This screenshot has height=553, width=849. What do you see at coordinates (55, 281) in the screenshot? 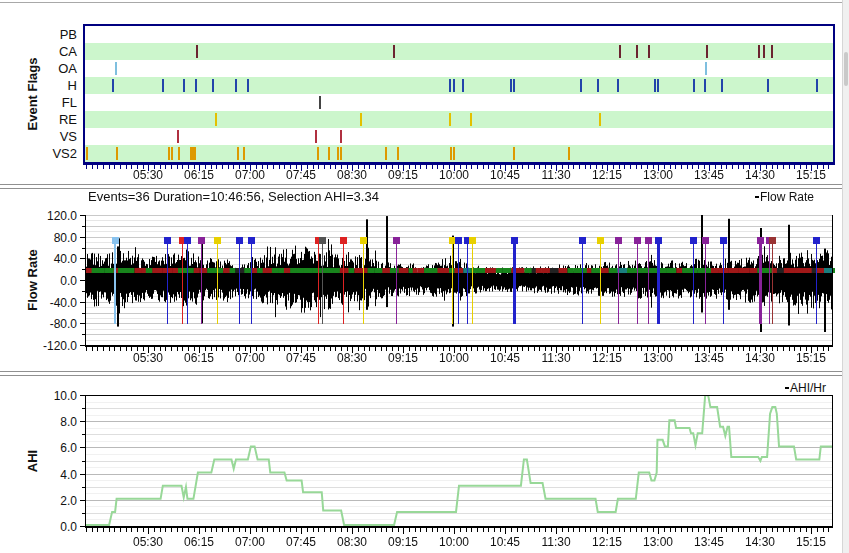
I see `flow-y-tick-0: 0.0` at bounding box center [55, 281].